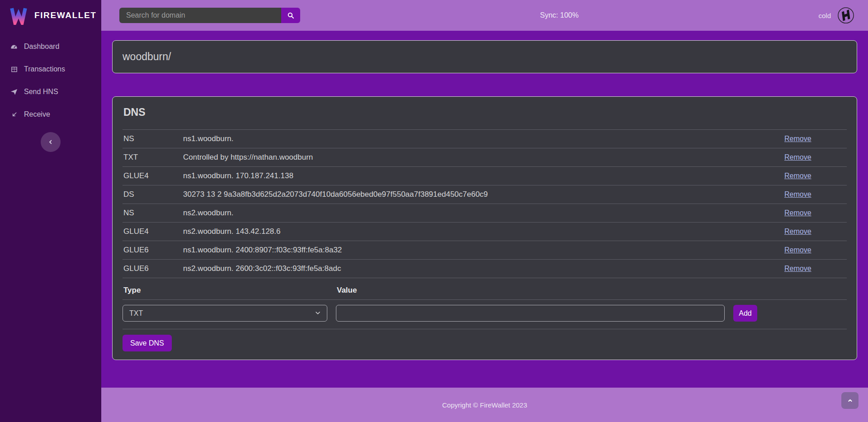 This screenshot has width=868, height=422. Describe the element at coordinates (225, 313) in the screenshot. I see `record-type-select: TXT` at that location.